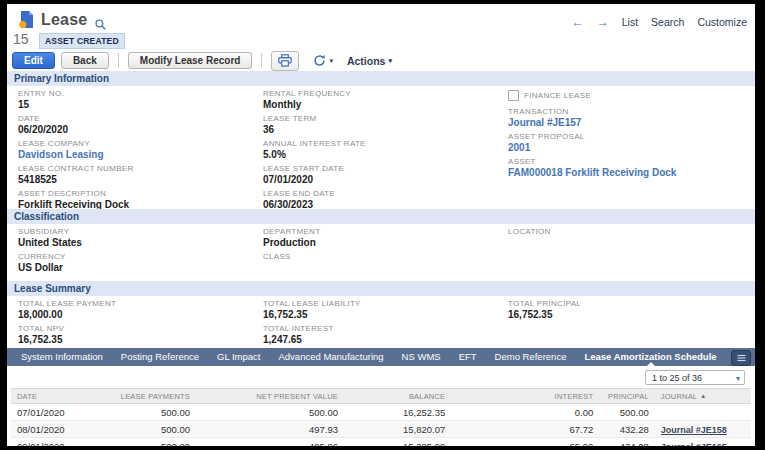 The width and height of the screenshot is (765, 450). Describe the element at coordinates (592, 172) in the screenshot. I see `asset-link: FAM000018 Forklift Receiving Dock` at that location.